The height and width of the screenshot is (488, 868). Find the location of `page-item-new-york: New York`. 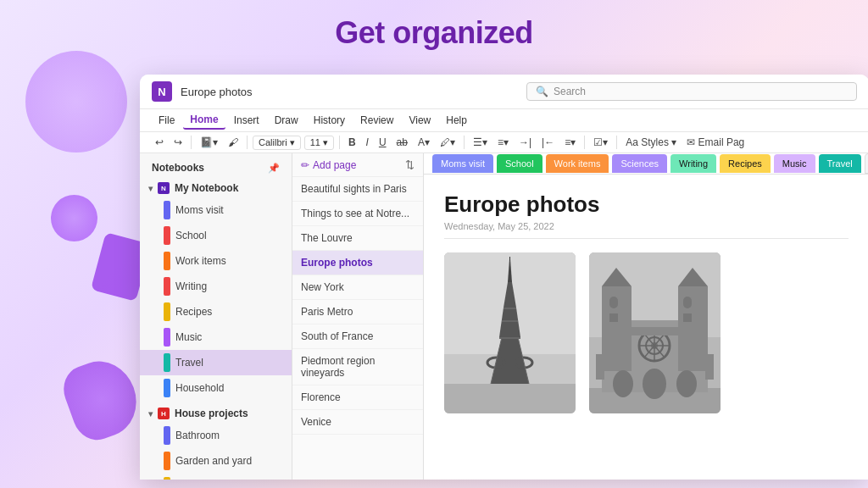

page-item-new-york: New York is located at coordinates (358, 288).